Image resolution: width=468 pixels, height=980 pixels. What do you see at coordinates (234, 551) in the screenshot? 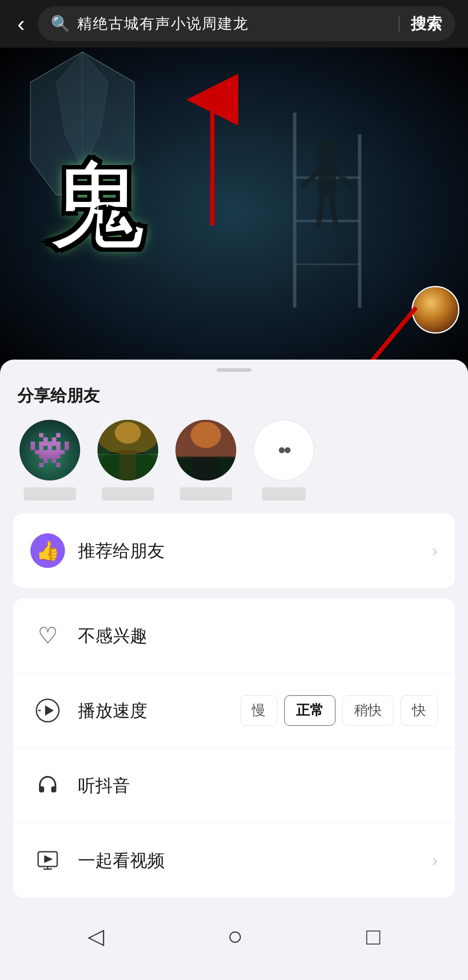
I see `recommend-card: 👍 推荐给朋友 ›` at bounding box center [234, 551].